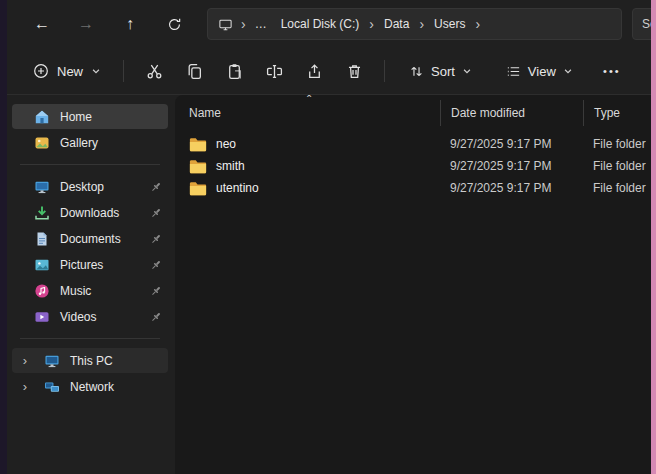 This screenshot has height=474, width=656. What do you see at coordinates (320, 24) in the screenshot?
I see `breadcrumb-local-disk-c: Local Disk (C:)` at bounding box center [320, 24].